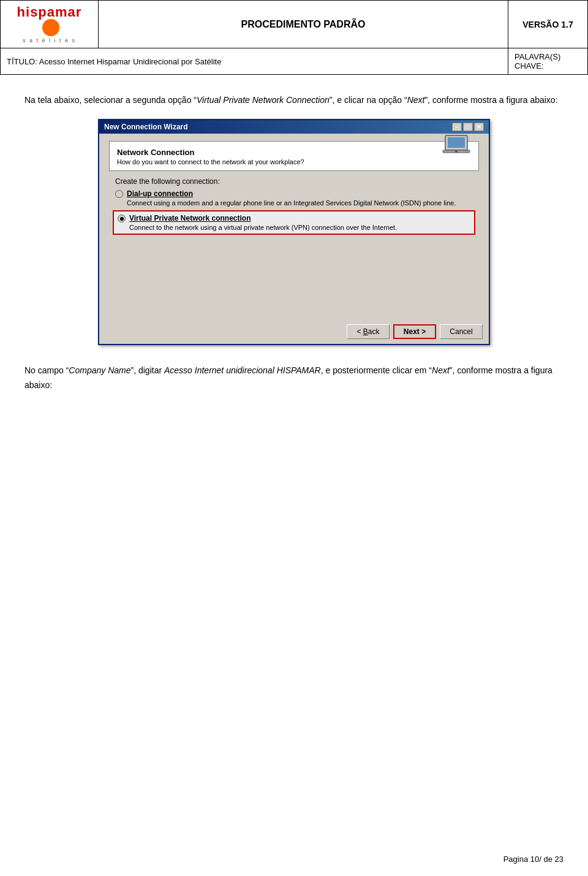 The width and height of the screenshot is (588, 876). Describe the element at coordinates (533, 859) in the screenshot. I see `page-footer: Pagina 10/ de 23` at that location.